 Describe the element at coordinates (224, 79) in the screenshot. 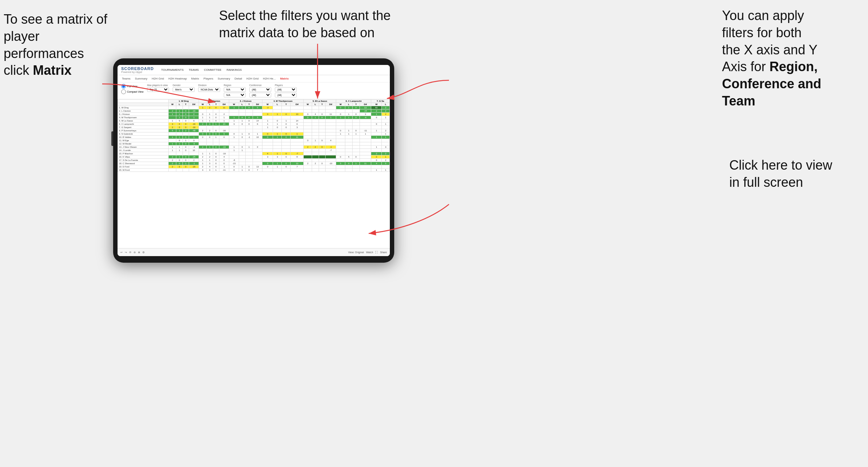

I see `tab-summary2: Summary` at that location.